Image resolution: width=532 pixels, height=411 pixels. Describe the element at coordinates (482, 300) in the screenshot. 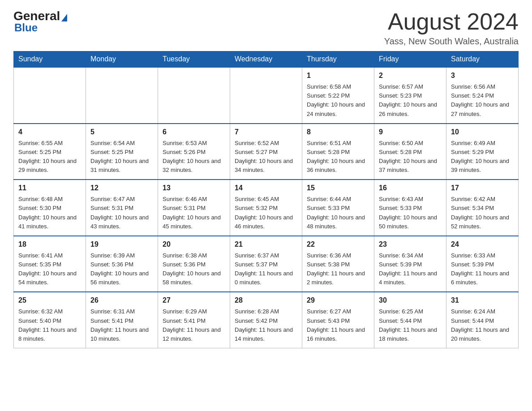

I see `day-number: 31` at that location.